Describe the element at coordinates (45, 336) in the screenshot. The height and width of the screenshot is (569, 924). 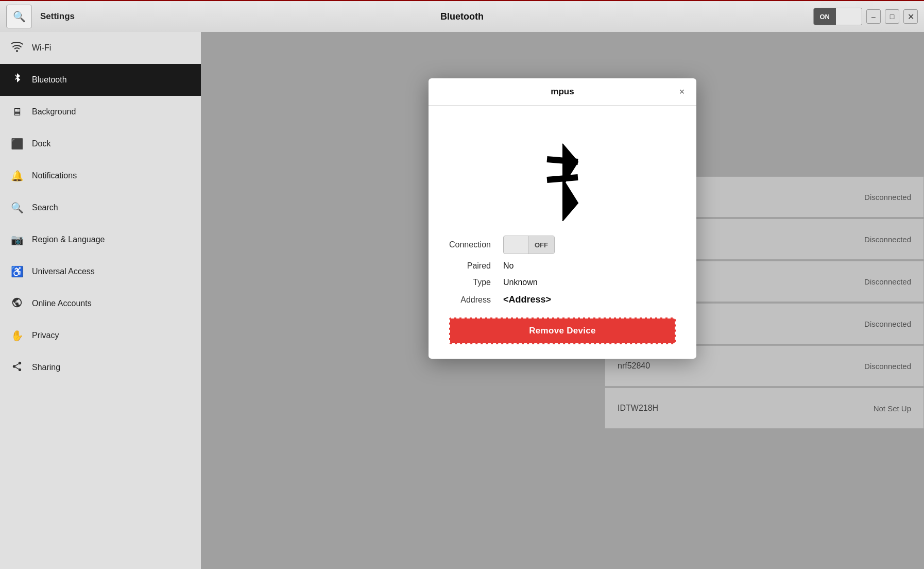
I see `sidebar-item-label: Privacy` at that location.